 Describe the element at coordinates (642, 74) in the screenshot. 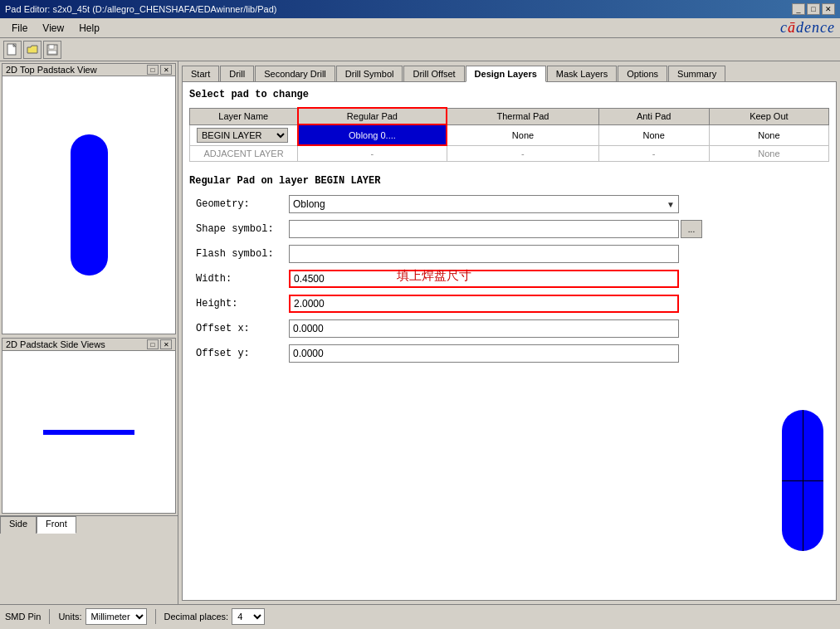

I see `tab-options: Options` at that location.